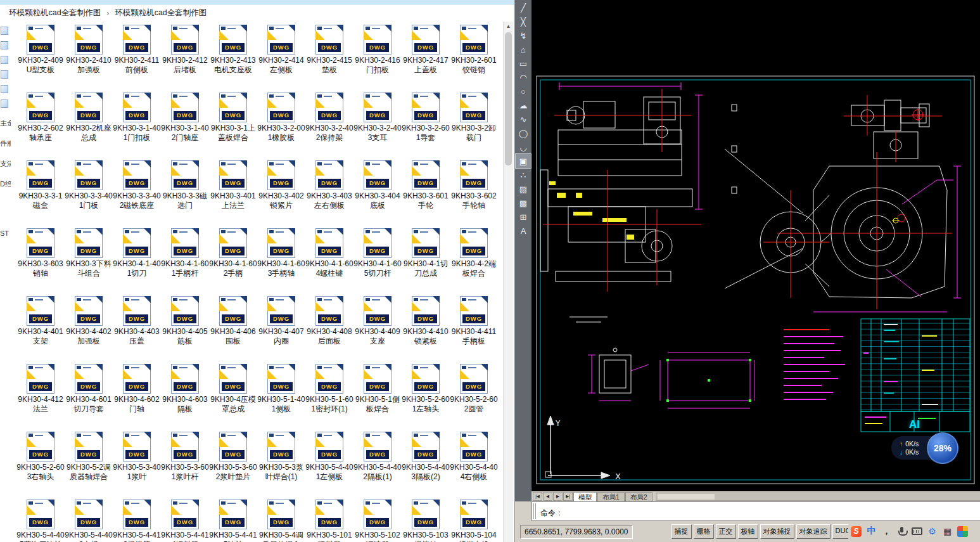  Describe the element at coordinates (329, 193) in the screenshot. I see `file-item: DWG 9KH30-3-403左右侧板` at that location.